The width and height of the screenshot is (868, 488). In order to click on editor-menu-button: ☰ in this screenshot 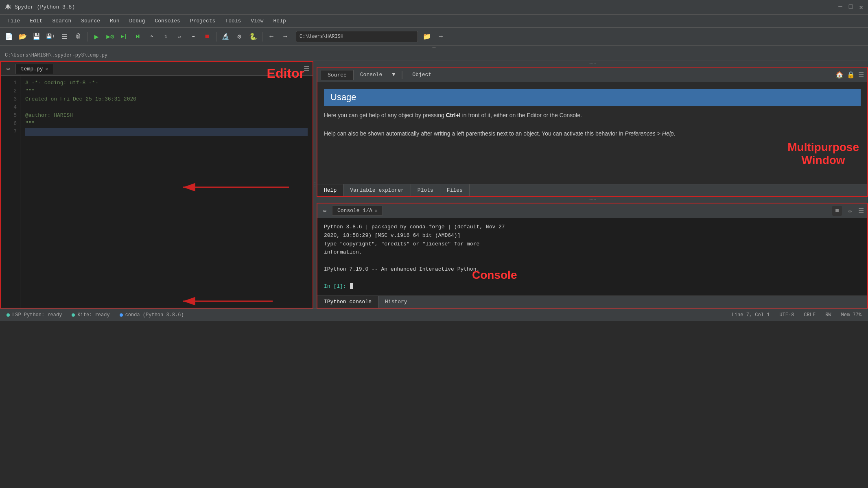, I will do `click(306, 69)`.